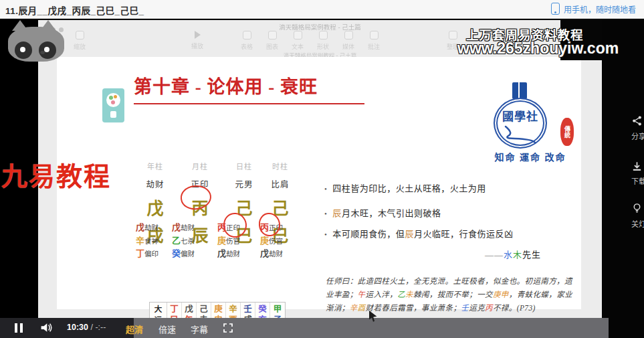 This screenshot has width=644, height=338. I want to click on subtitle-button: 字幕, so click(199, 329).